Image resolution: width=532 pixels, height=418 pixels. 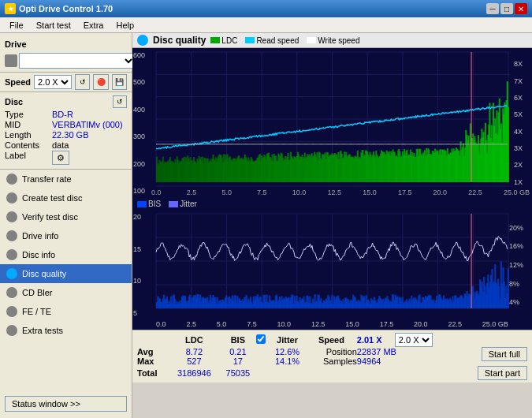 What do you see at coordinates (143, 281) in the screenshot?
I see `y-lower-10: 10` at bounding box center [143, 281].